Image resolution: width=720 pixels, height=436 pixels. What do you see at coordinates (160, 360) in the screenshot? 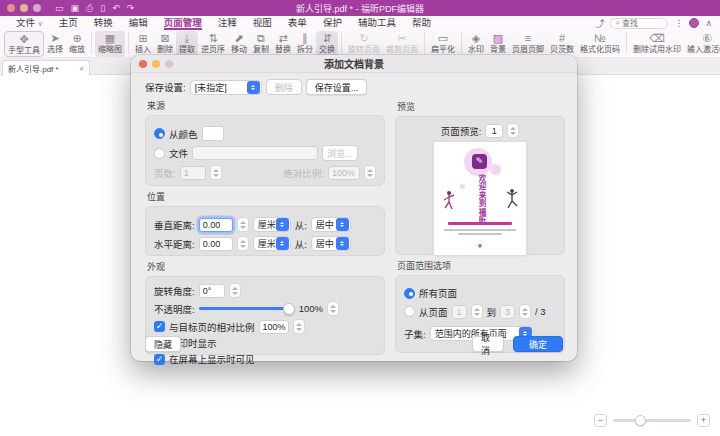
I see `show-on-screen-checkbox: ✓` at bounding box center [160, 360].